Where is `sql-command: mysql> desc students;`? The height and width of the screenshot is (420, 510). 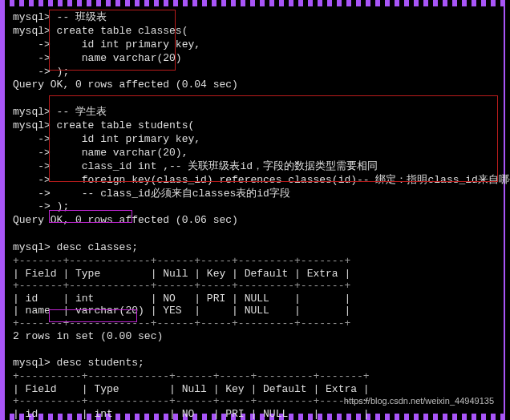
sql-command: mysql> desc students; is located at coordinates (255, 364).